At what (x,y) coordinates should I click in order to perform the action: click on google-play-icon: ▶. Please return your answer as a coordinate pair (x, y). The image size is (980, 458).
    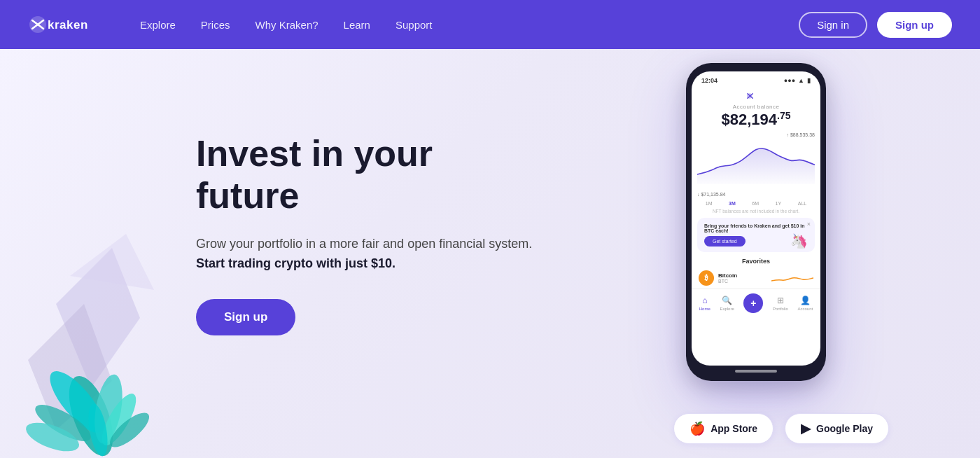
    Looking at the image, I should click on (806, 429).